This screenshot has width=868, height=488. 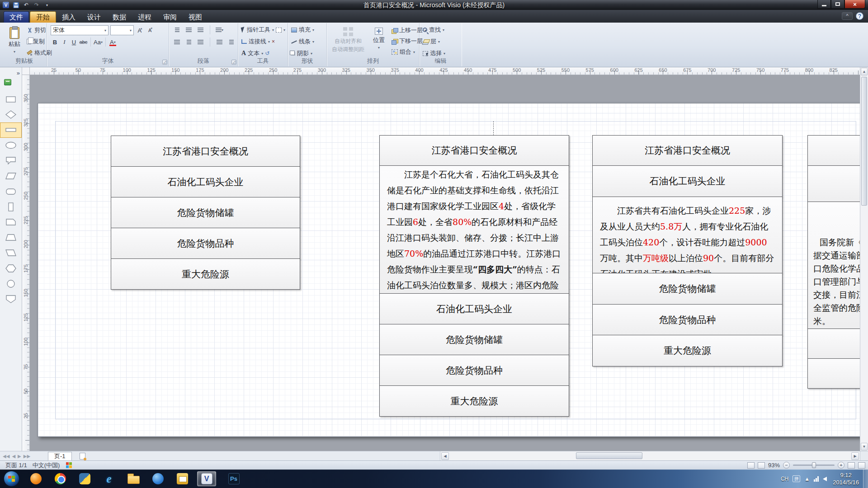 What do you see at coordinates (94, 17) in the screenshot?
I see `tab-design: 设计` at bounding box center [94, 17].